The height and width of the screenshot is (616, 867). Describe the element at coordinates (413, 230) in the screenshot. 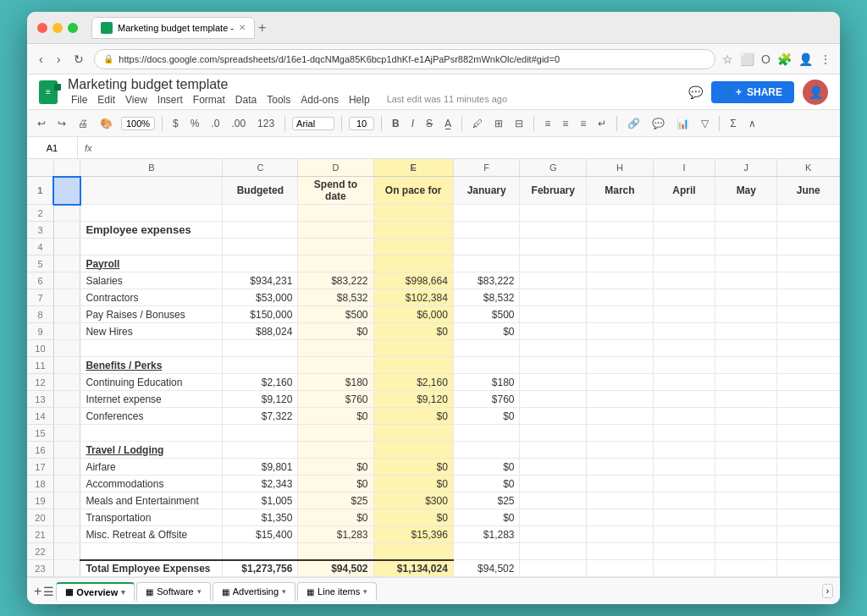

I see `cell-e3` at that location.